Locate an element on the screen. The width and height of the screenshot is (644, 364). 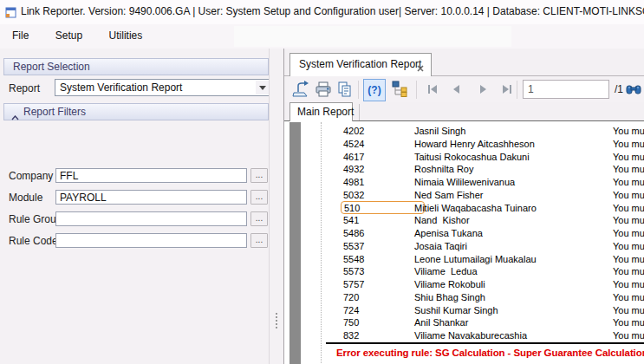
employee-name: Roshnilta Roy is located at coordinates (444, 169).